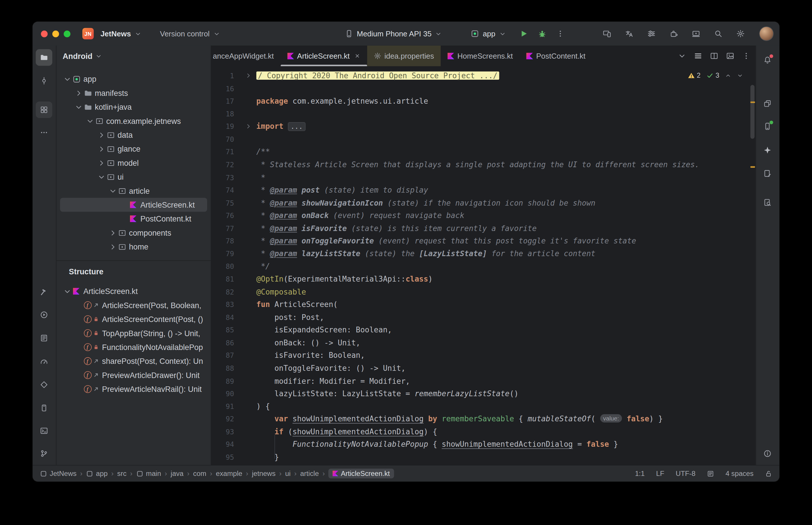 This screenshot has width=812, height=525. What do you see at coordinates (728, 75) in the screenshot?
I see `prev-problem-icon` at bounding box center [728, 75].